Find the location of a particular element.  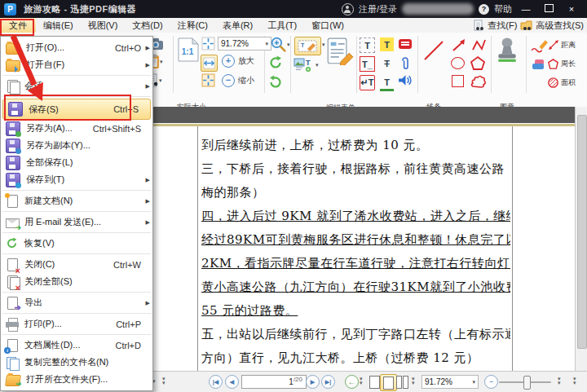

menu-item-revert: 恢复(V) is located at coordinates (77, 243).